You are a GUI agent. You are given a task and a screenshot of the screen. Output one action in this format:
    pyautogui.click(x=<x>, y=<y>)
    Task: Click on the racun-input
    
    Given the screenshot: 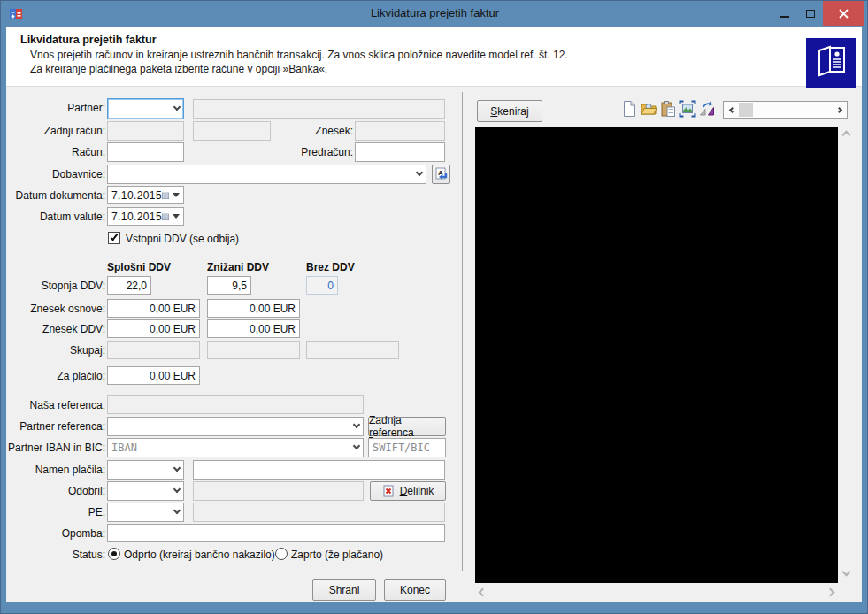 What is the action you would take?
    pyautogui.click(x=145, y=152)
    